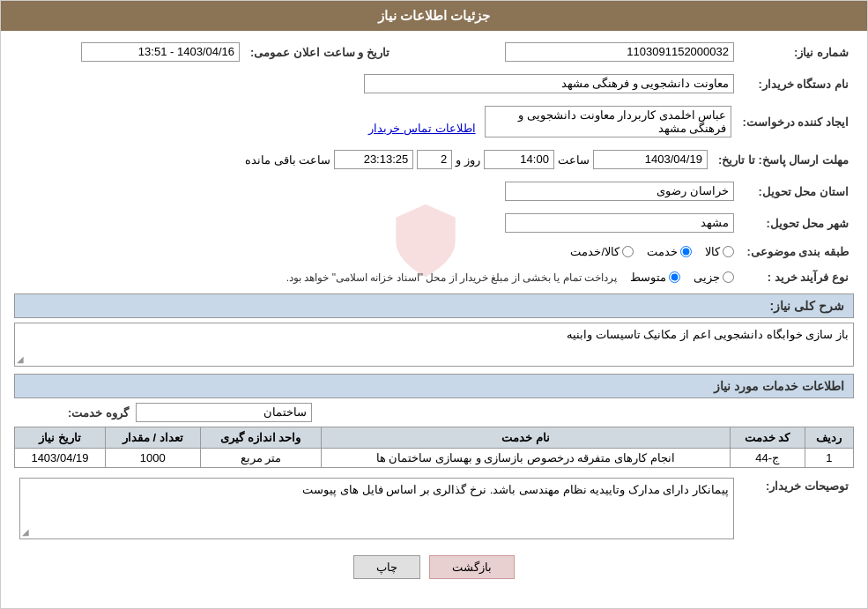 The width and height of the screenshot is (868, 609). What do you see at coordinates (714, 277) in the screenshot?
I see `radio-jozei: جزیی` at bounding box center [714, 277].